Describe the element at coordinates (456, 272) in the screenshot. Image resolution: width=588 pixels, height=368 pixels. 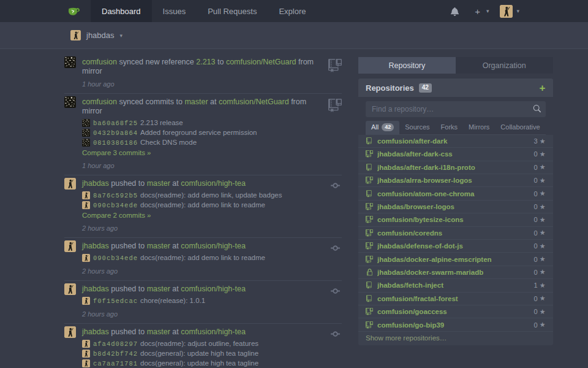
I see `repo-link: jhabdas/docker-swarm-mariadb 0★` at that location.